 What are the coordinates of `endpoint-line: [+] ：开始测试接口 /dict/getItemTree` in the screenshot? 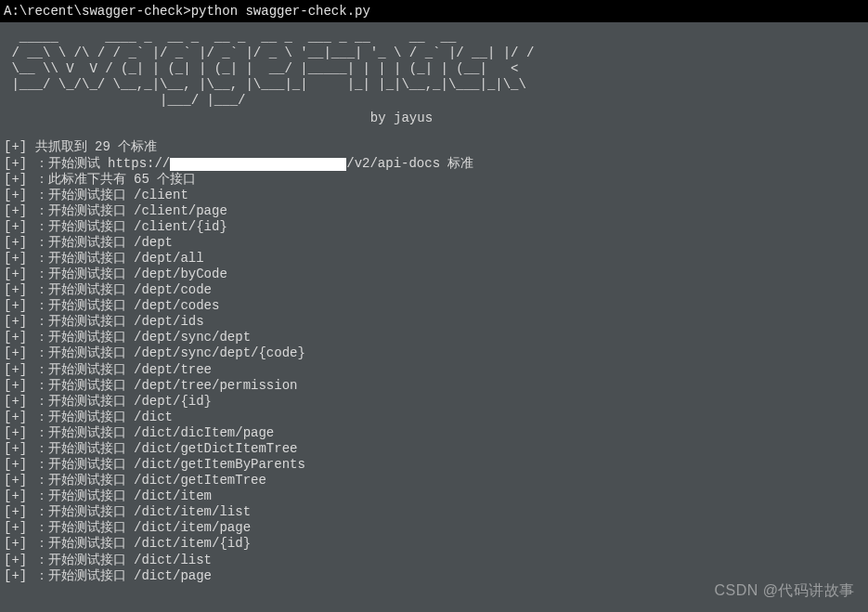 It's located at (434, 481).